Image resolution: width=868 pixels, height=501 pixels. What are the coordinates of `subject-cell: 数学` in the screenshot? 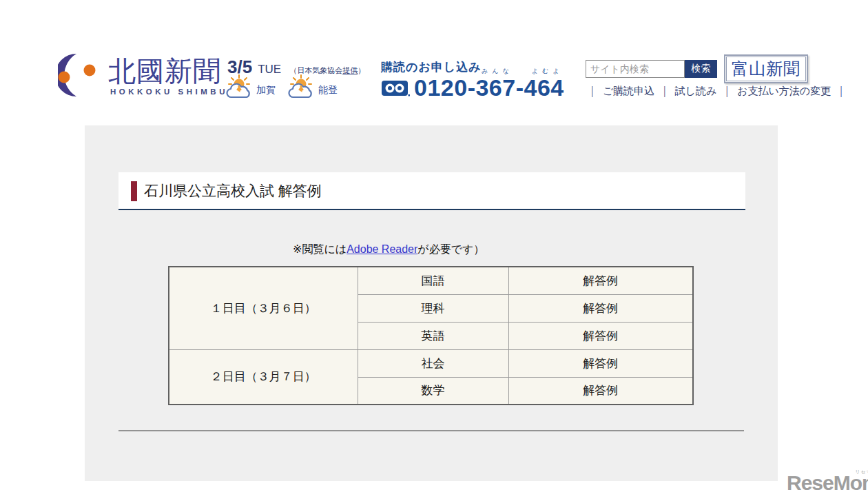 It's located at (433, 391).